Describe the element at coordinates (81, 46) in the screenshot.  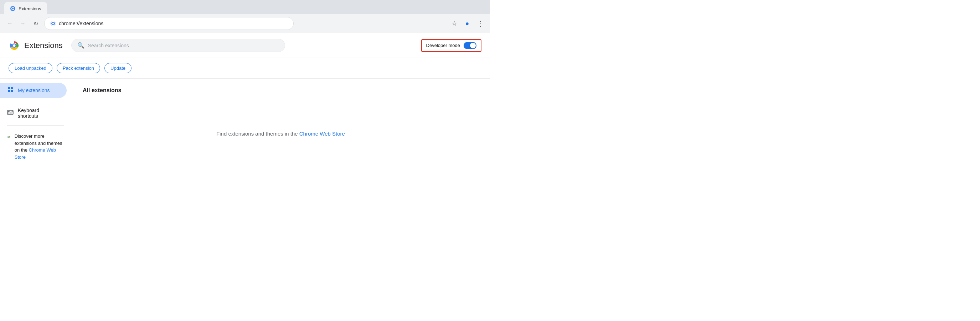
I see `search-icon: 🔍` at that location.